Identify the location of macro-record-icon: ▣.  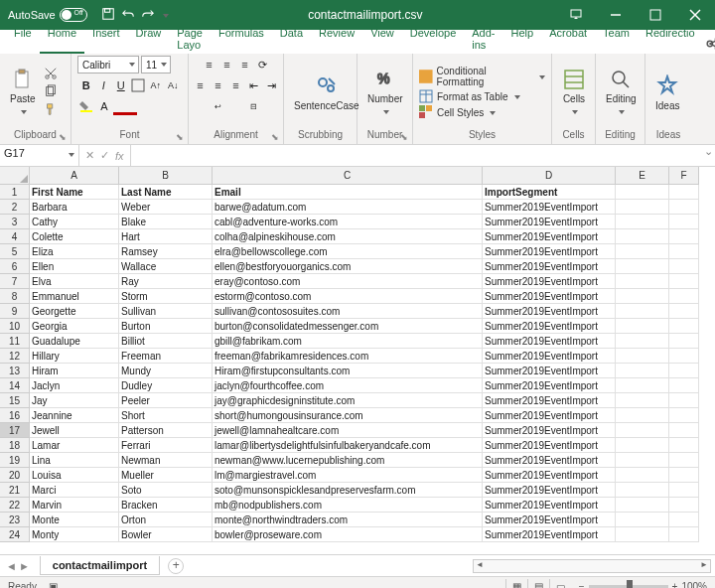
(54, 584).